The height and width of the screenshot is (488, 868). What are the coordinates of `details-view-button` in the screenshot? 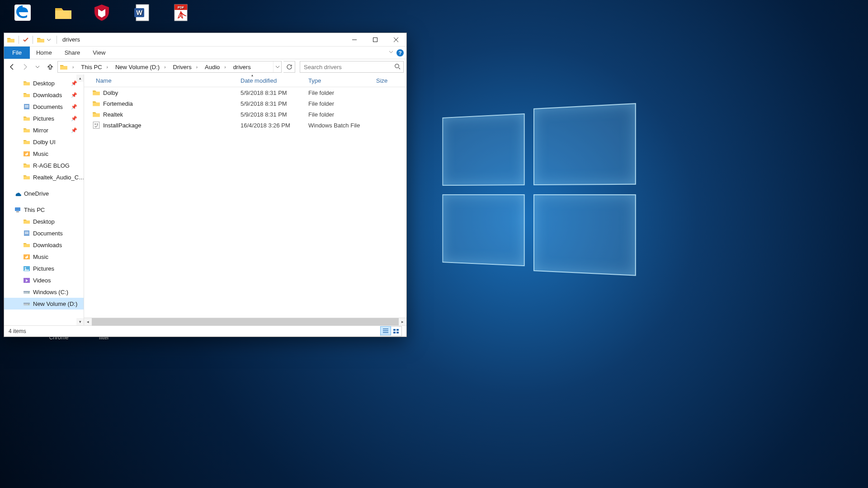 It's located at (386, 331).